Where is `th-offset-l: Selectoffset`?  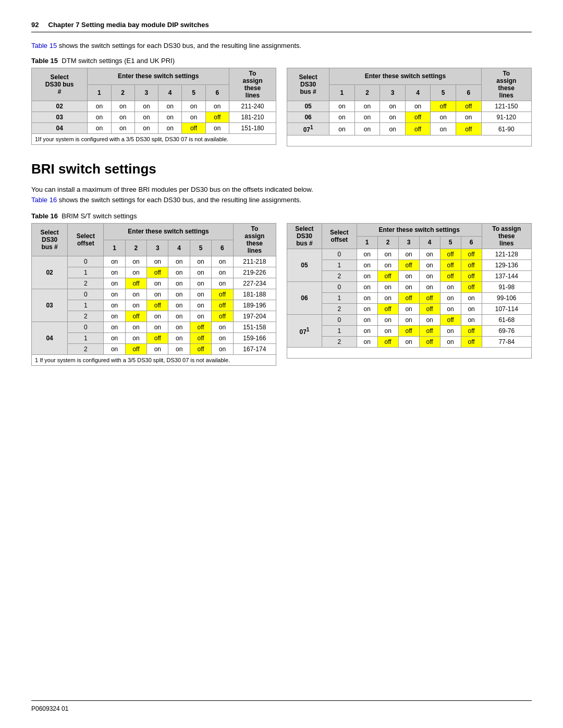 th-offset-l: Selectoffset is located at coordinates (85, 240).